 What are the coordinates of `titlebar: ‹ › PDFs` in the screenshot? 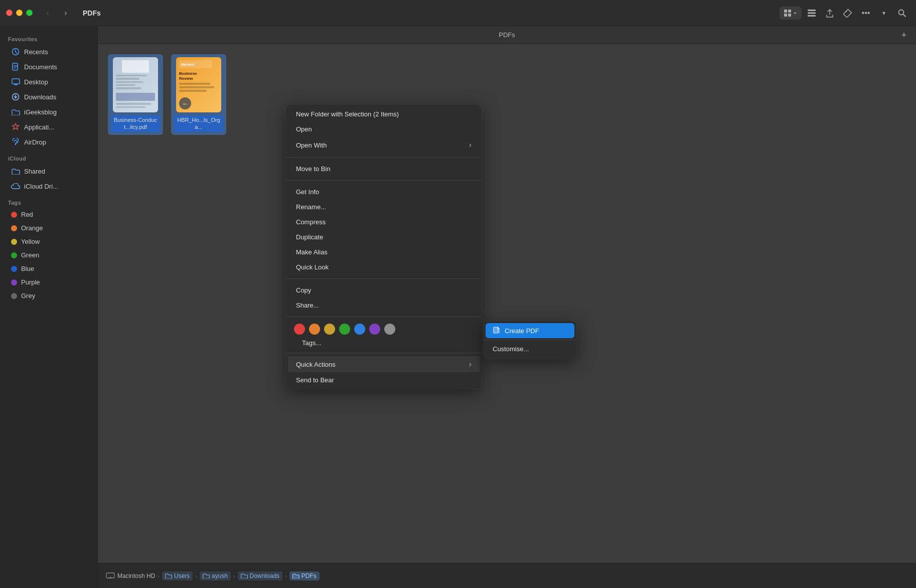 It's located at (458, 13).